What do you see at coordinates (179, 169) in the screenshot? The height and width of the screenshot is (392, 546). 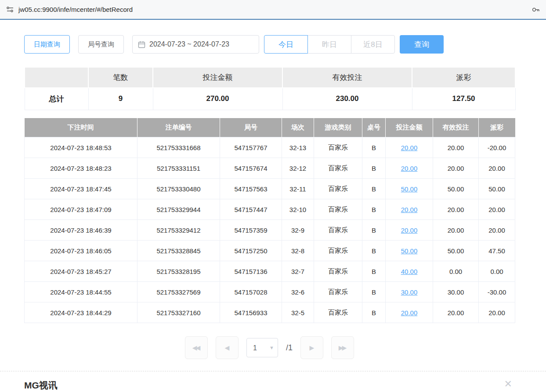 I see `cell-order-no: 521753331151` at bounding box center [179, 169].